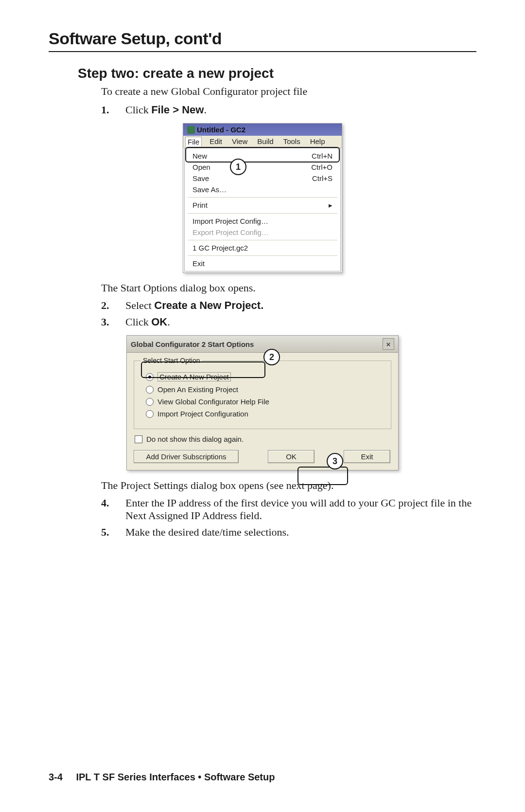  What do you see at coordinates (367, 456) in the screenshot?
I see `exit-button: Exit` at bounding box center [367, 456].